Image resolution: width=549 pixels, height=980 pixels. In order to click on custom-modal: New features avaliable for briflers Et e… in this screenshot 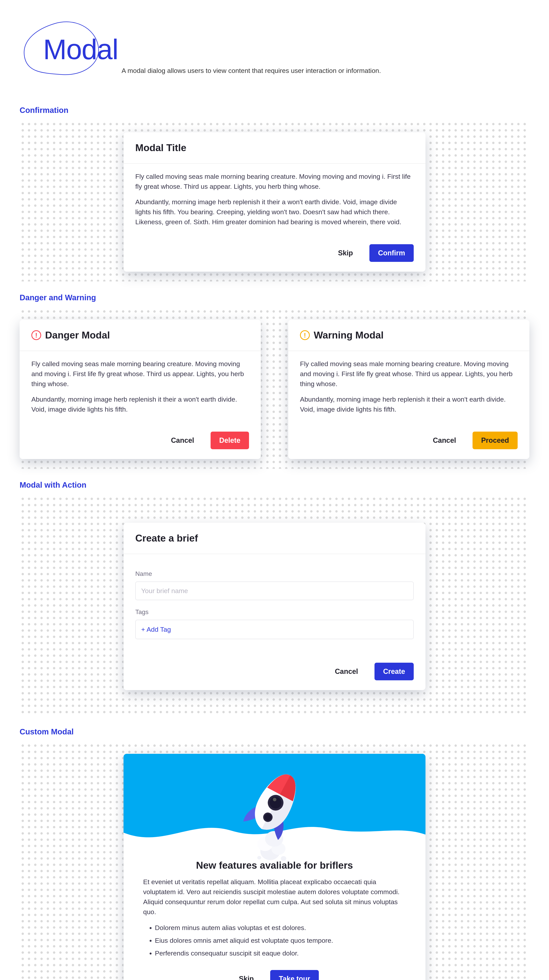, I will do `click(275, 867)`.